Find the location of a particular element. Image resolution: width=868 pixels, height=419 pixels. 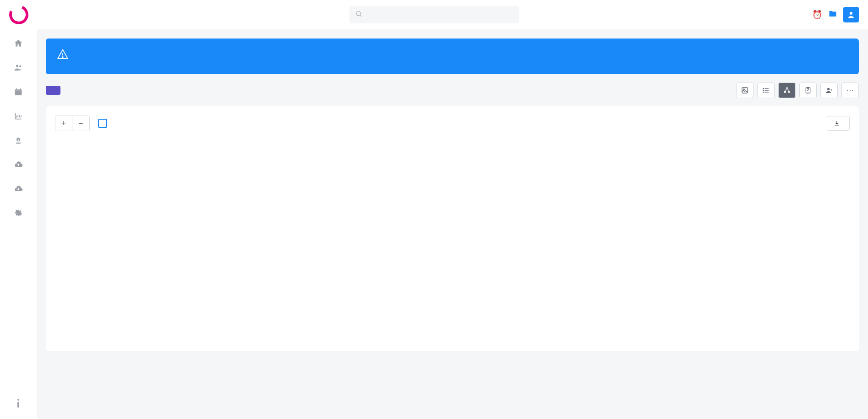

export-button is located at coordinates (838, 123).